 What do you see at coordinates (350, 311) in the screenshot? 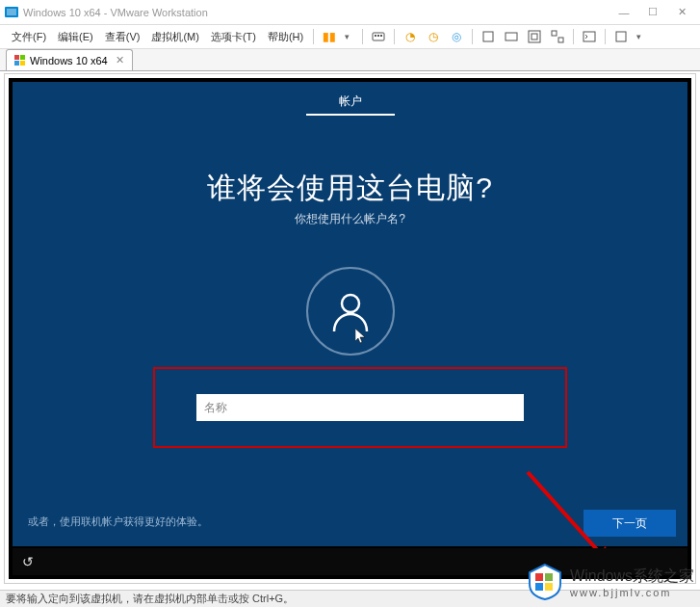
I see `user-avatar-icon` at bounding box center [350, 311].